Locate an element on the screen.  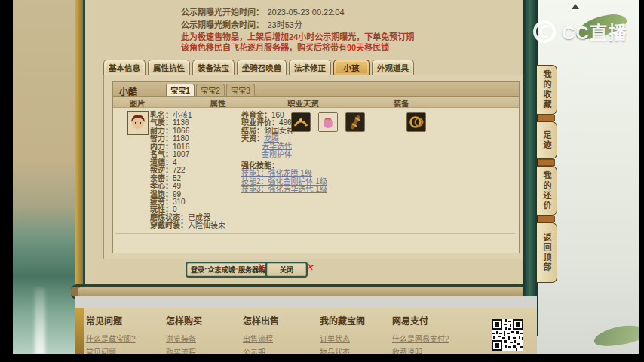
scroll-gold-edge is located at coordinates (79, 148).